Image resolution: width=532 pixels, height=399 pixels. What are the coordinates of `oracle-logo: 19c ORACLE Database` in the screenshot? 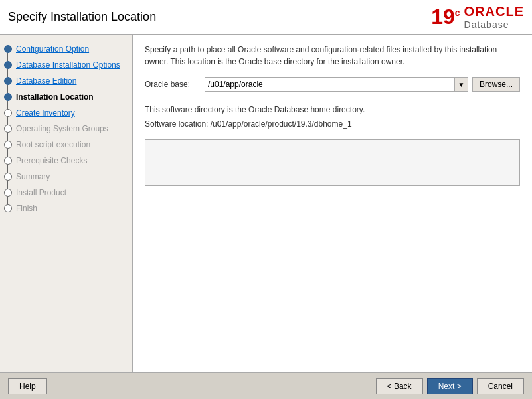 It's located at (478, 17).